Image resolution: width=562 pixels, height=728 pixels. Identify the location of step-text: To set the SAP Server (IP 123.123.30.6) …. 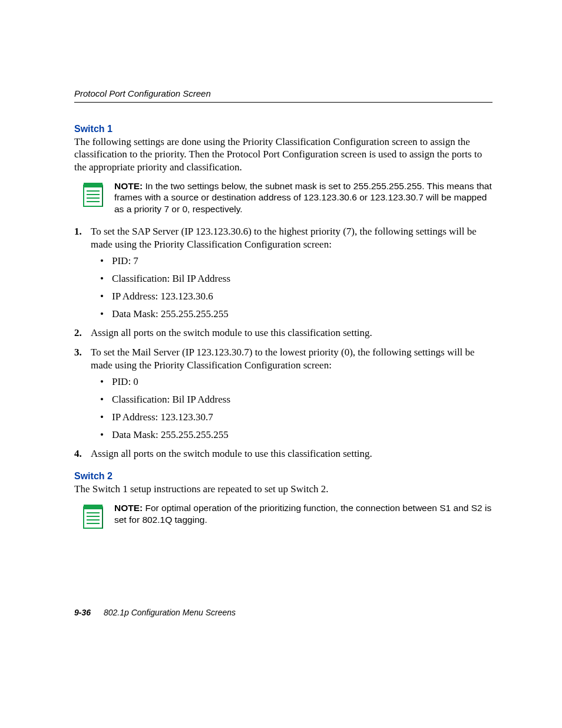
(284, 238).